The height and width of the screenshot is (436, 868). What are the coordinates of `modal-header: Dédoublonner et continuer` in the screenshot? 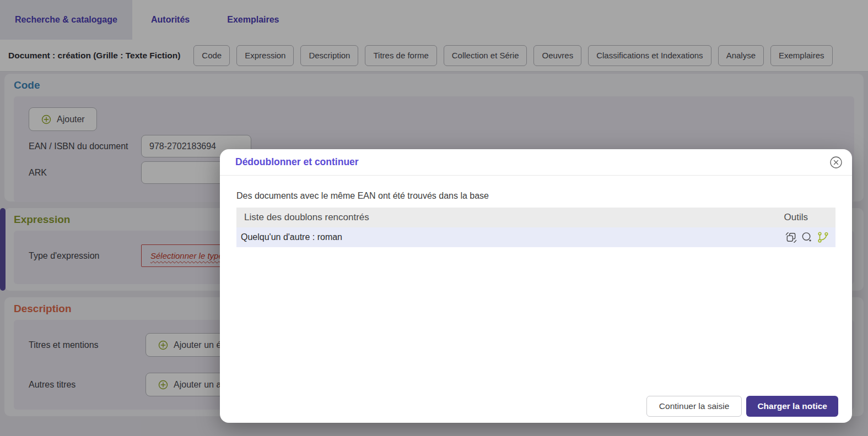 It's located at (536, 162).